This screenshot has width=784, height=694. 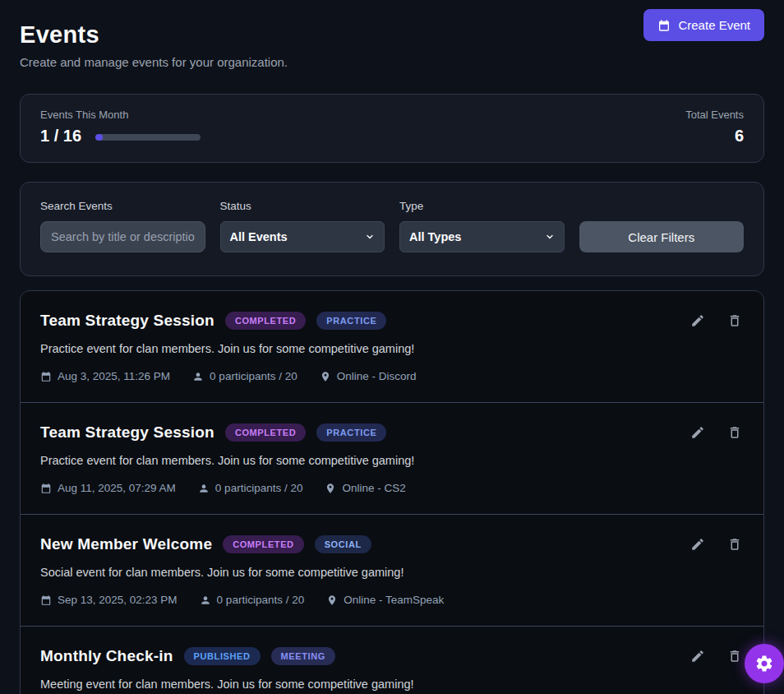 I want to click on event-description: Meeting event for clan members. Join us …, so click(x=392, y=684).